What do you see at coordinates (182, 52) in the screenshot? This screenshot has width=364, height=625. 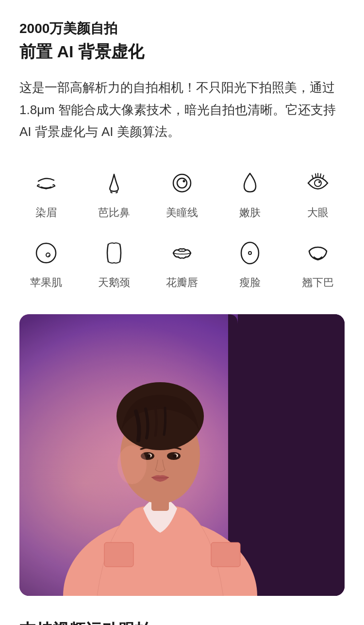 I see `main-title: 前置 AI 背景虚化` at bounding box center [182, 52].